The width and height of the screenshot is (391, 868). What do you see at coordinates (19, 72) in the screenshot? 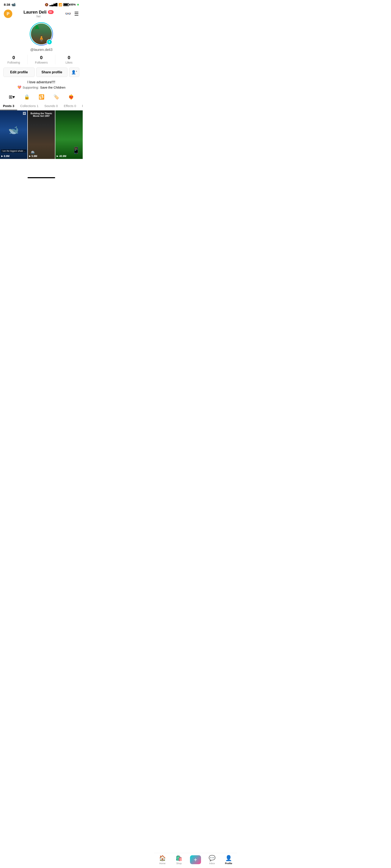
I see `edit-profile-button: Edit profile` at bounding box center [19, 72].